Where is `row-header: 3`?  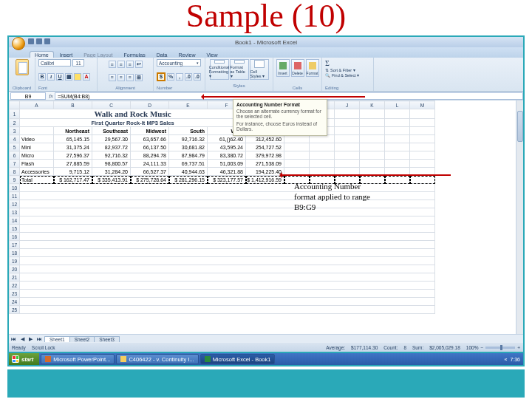
row-header: 3 is located at coordinates (15, 132).